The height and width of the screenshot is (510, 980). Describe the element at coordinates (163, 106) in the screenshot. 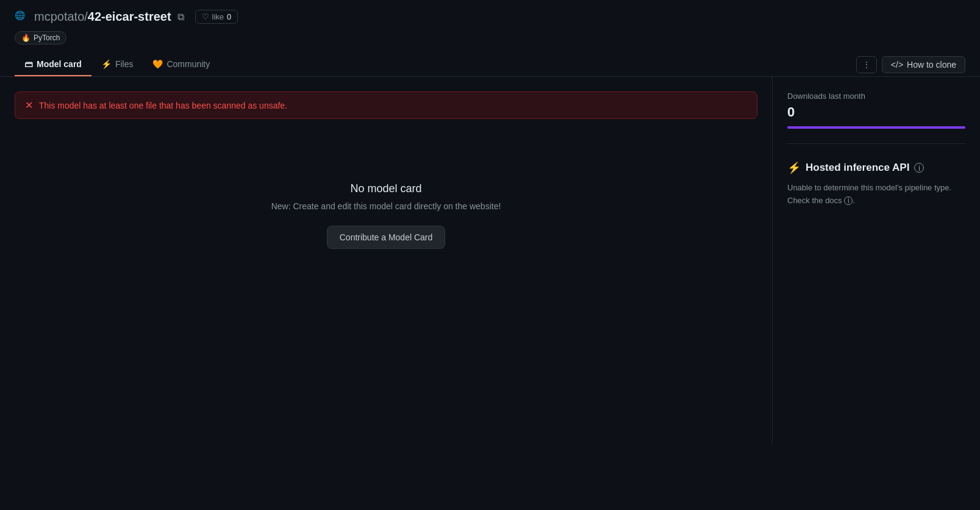

I see `alert-message: This model has at least one file that ha…` at that location.